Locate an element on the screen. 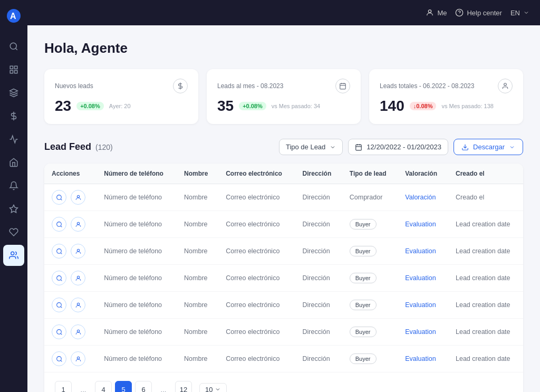  page-btn-6: 6 is located at coordinates (143, 386).